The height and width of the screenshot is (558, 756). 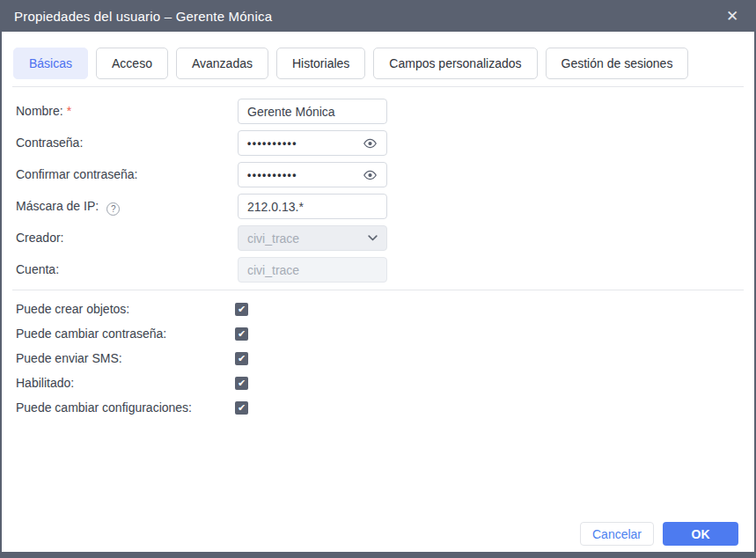 What do you see at coordinates (618, 63) in the screenshot?
I see `tab-gestion-de-sesiones: Gestión de sesiones` at bounding box center [618, 63].